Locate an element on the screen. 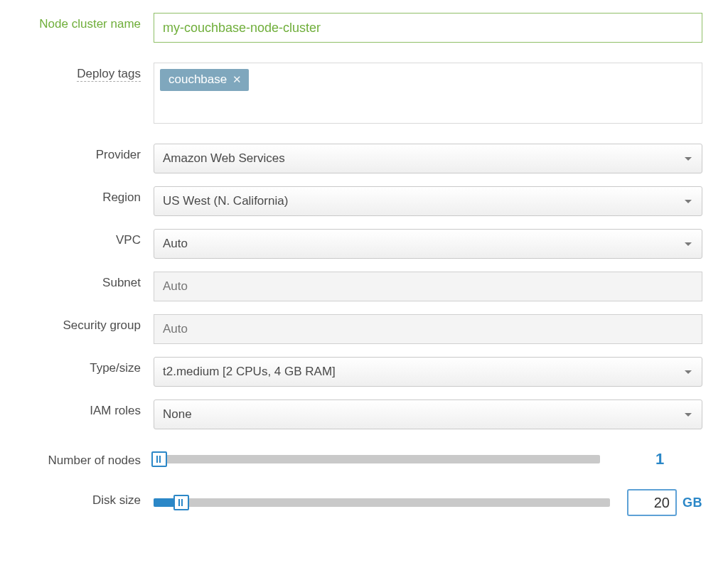  number-of-nodes-label: Number of nodes is located at coordinates (90, 459).